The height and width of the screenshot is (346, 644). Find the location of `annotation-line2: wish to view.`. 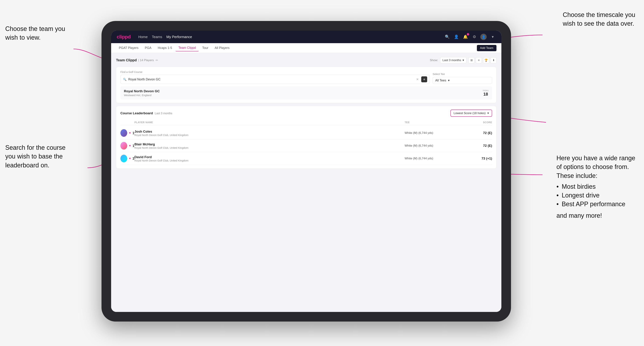

annotation-line2: wish to view. is located at coordinates (23, 37).